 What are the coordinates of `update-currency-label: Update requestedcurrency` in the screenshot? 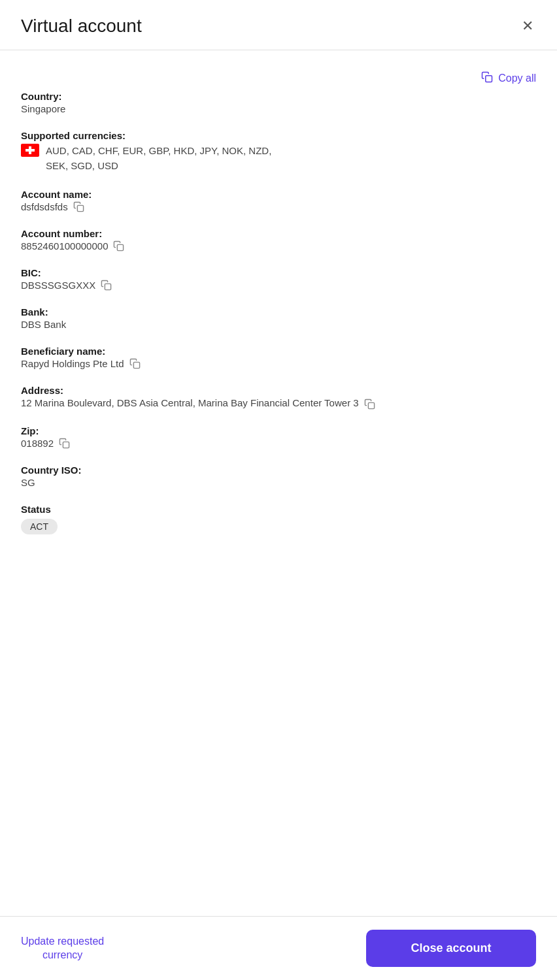 It's located at (63, 948).